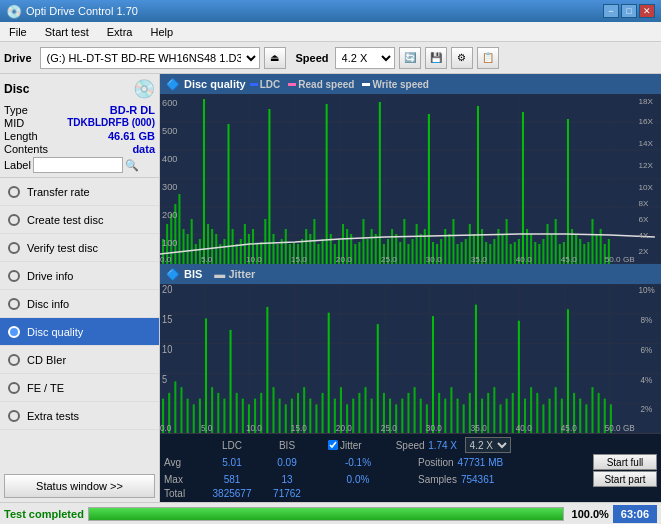 Image resolution: width=661 pixels, height=524 pixels. I want to click on svg-text: 10.0, so click(254, 428).